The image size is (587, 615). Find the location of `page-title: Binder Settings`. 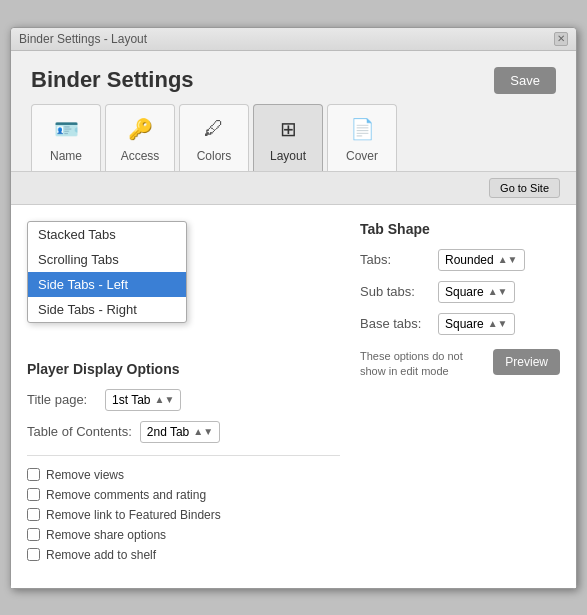

page-title: Binder Settings is located at coordinates (112, 80).